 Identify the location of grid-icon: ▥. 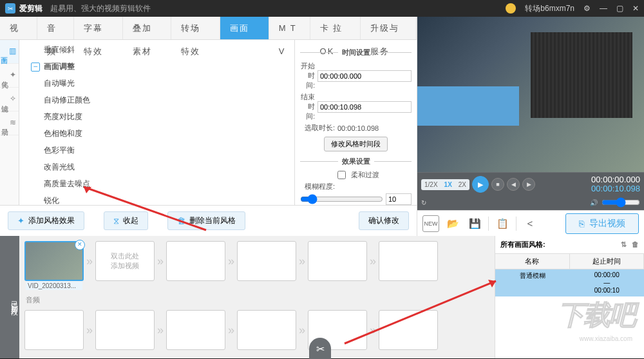
(13, 51).